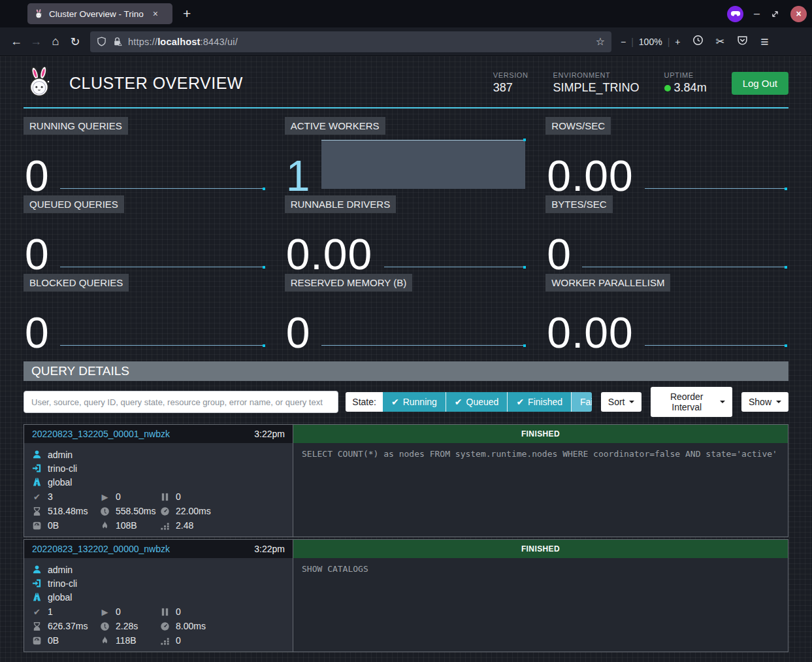  What do you see at coordinates (541, 569) in the screenshot?
I see `query-sql-text: SHOW CATALOGS` at bounding box center [541, 569].